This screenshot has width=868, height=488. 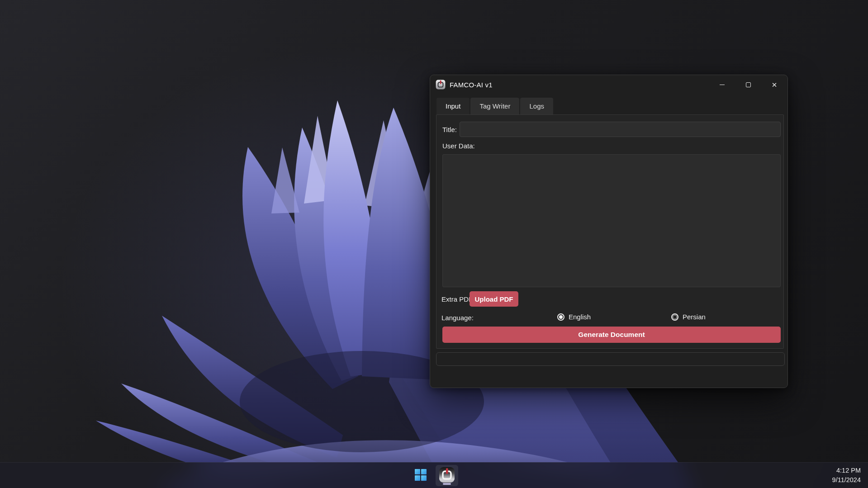 I want to click on start-button, so click(x=421, y=476).